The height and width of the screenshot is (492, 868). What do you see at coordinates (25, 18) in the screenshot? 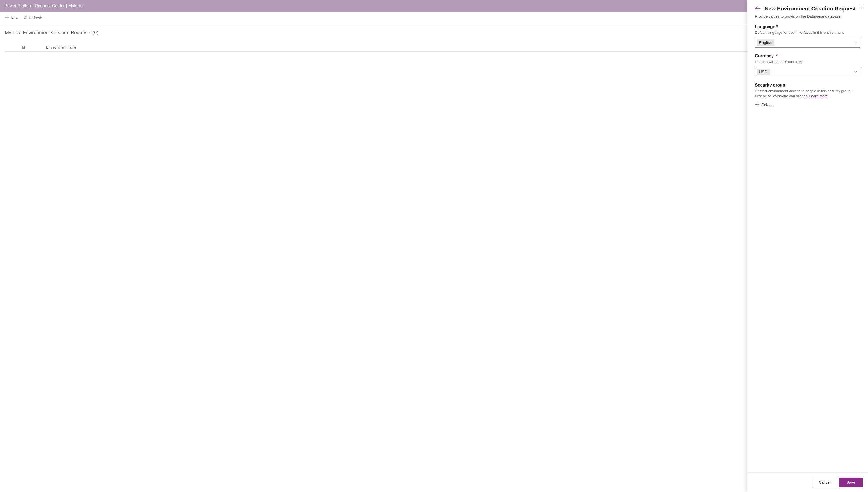
I see `refresh-icon` at bounding box center [25, 18].